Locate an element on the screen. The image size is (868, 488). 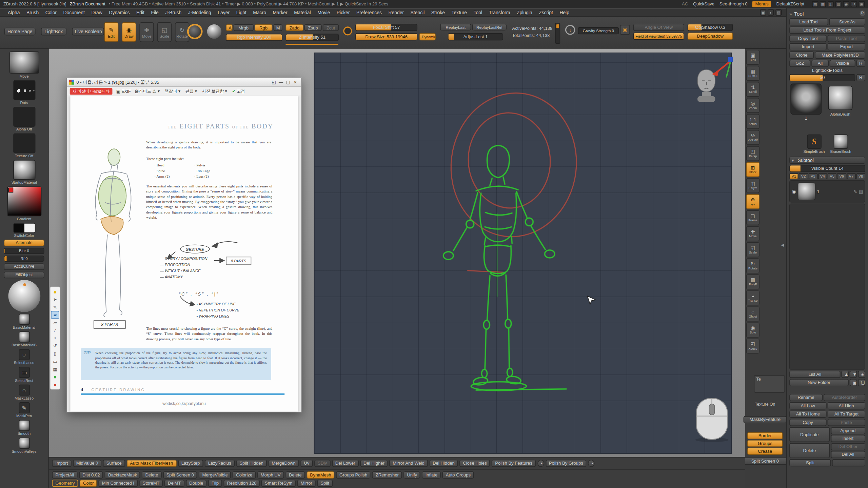
live-boolean-button: Live Boolean is located at coordinates (88, 32).